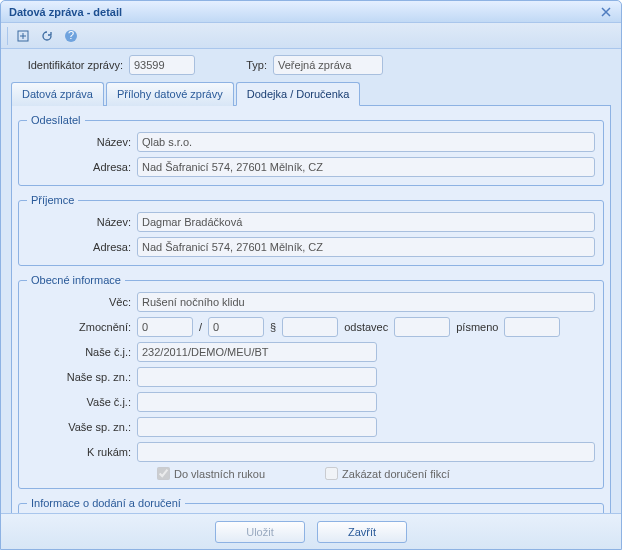  I want to click on own-hands-label: Do vlastních rukou, so click(220, 474).